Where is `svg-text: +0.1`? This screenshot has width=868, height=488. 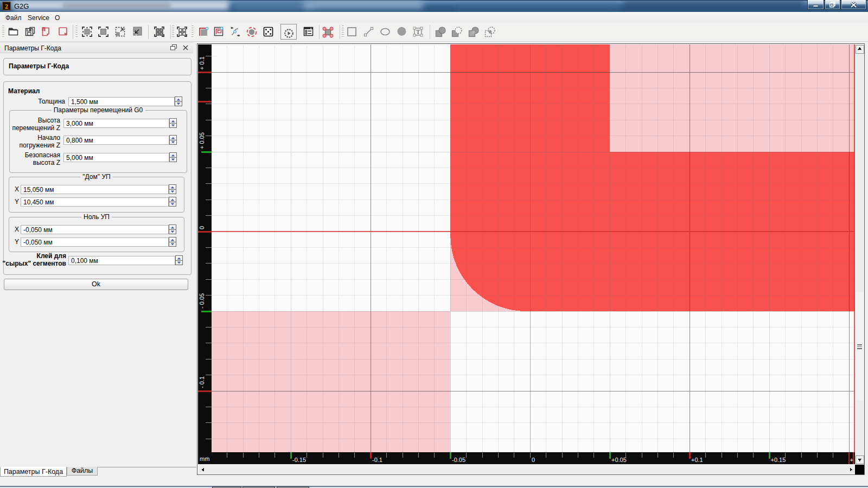
svg-text: +0.1 is located at coordinates (697, 460).